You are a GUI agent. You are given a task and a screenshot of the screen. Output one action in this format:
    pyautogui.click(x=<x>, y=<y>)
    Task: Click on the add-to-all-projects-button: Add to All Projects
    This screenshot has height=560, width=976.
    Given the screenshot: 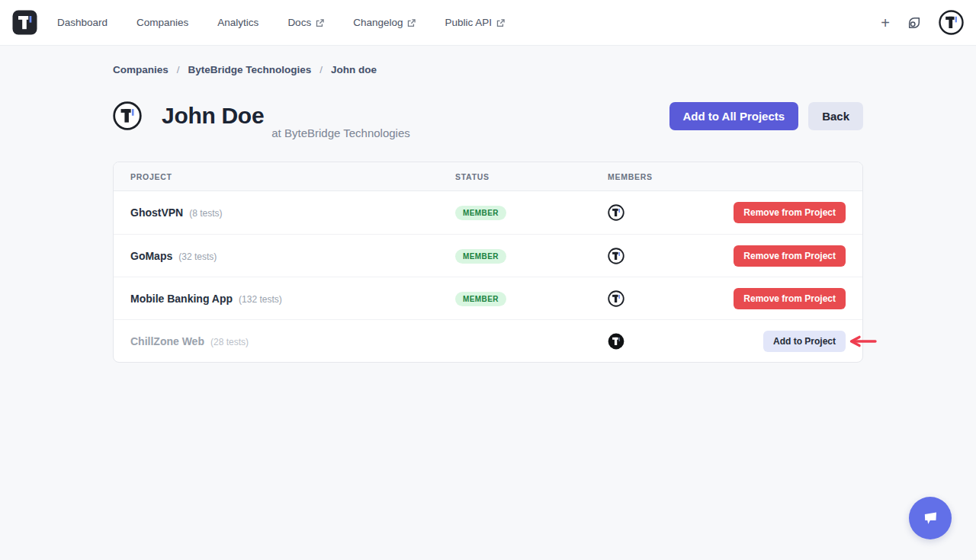 What is the action you would take?
    pyautogui.click(x=734, y=116)
    